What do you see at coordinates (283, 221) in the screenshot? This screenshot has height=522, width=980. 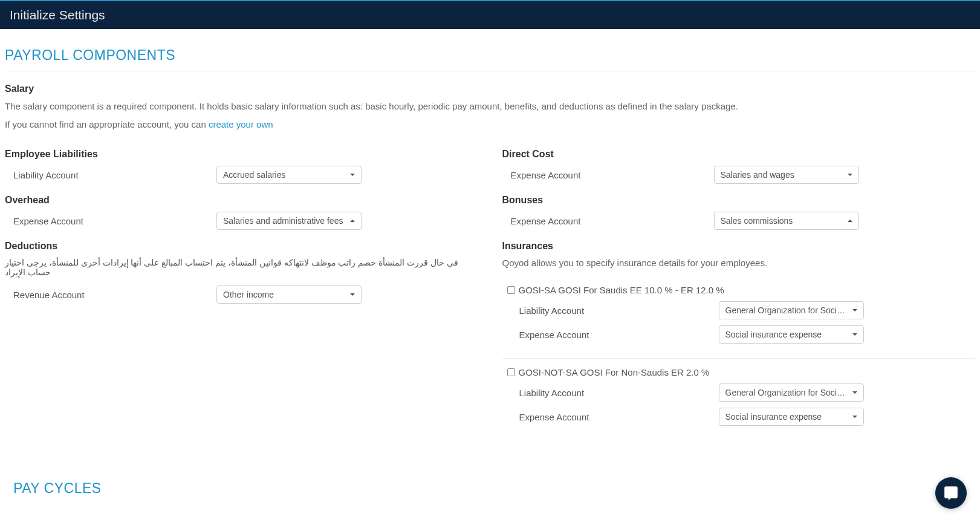 I see `overhead-expense-value: Salaries and administrative fees` at bounding box center [283, 221].